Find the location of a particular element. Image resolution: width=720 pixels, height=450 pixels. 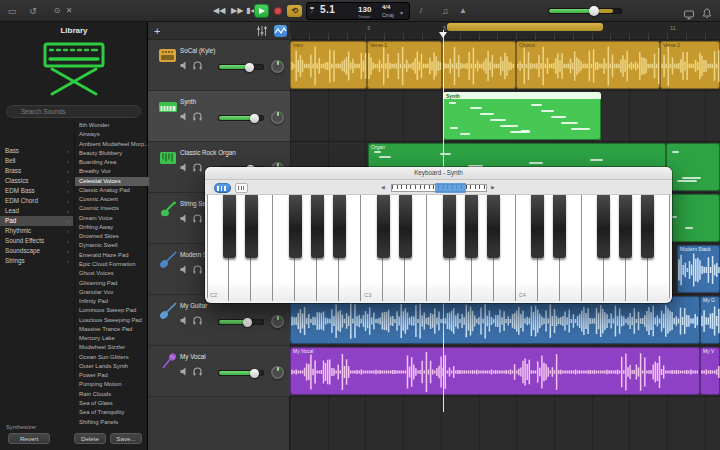

sidebar-category-edm-bass: EDM Bass› is located at coordinates (36, 191).